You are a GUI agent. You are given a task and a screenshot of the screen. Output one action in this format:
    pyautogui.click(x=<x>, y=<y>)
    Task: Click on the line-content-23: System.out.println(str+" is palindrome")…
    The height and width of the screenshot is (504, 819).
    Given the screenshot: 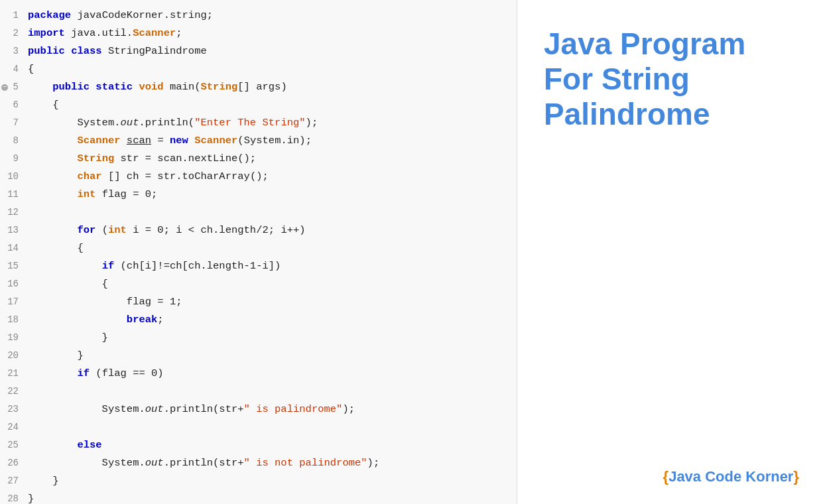 What is the action you would take?
    pyautogui.click(x=271, y=410)
    